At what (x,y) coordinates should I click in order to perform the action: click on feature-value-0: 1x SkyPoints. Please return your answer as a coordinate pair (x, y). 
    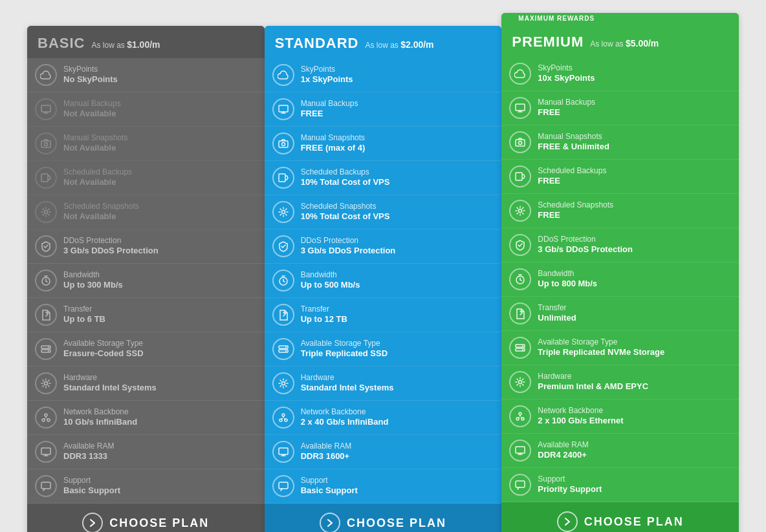
    Looking at the image, I should click on (327, 80).